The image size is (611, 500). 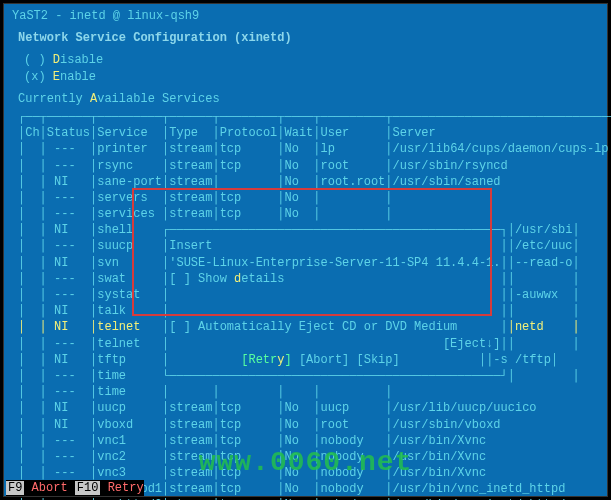 What do you see at coordinates (78, 77) in the screenshot?
I see `enable-label-rest: nable` at bounding box center [78, 77].